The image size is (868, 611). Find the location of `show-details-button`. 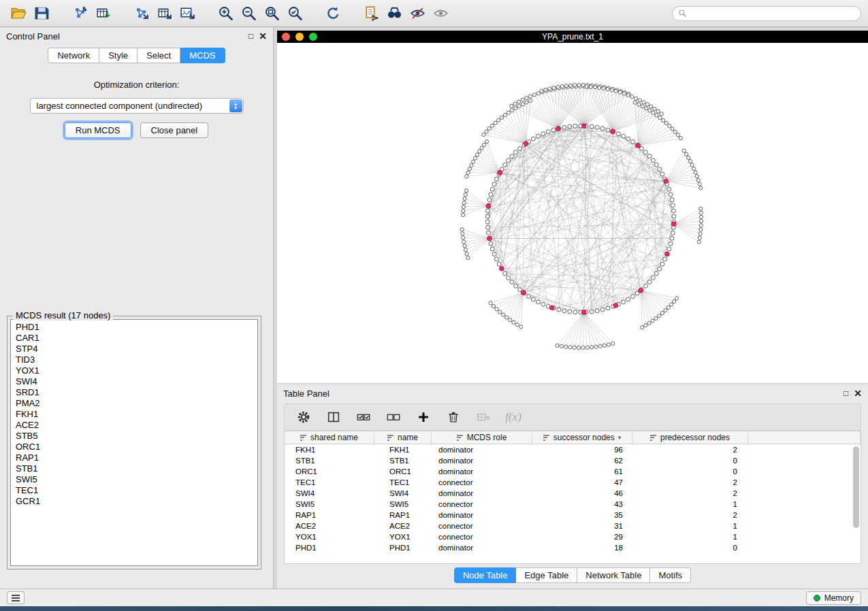

show-details-button is located at coordinates (440, 14).